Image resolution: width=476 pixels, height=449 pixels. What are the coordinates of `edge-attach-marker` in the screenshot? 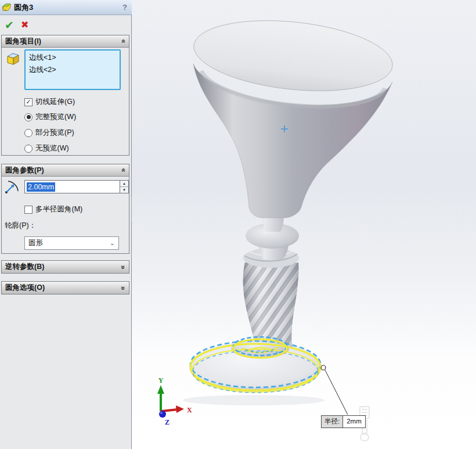 It's located at (323, 368).